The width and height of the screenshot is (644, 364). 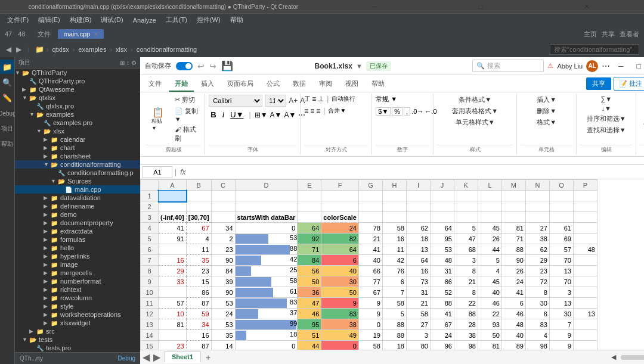 What do you see at coordinates (78, 98) in the screenshot?
I see `tree-item-qtxlsx: ▼ 📂 qtxlsx` at bounding box center [78, 98].